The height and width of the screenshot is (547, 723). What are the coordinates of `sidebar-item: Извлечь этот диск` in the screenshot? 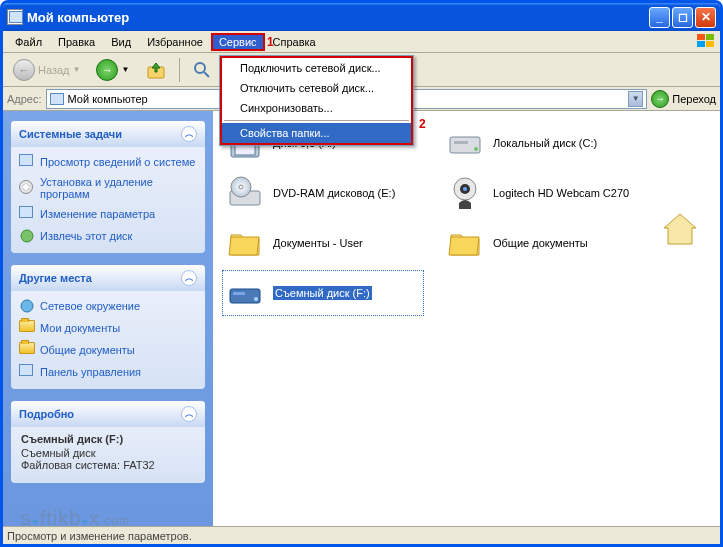 It's located at (108, 236).